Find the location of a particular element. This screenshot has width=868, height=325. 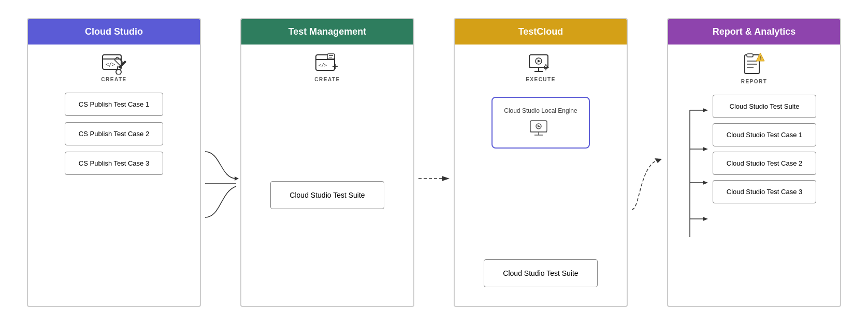

test-management-icon-area: </> CREATE is located at coordinates (327, 67).